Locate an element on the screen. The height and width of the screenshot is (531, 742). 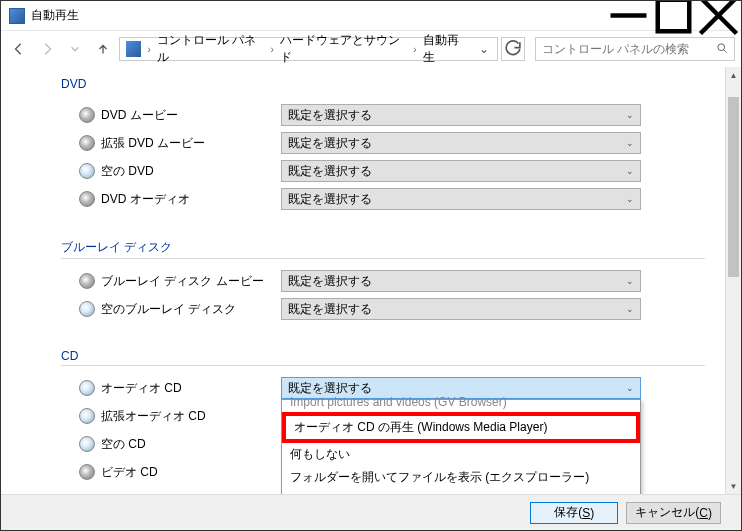
cancel-button: キャンセル(C) is located at coordinates (674, 513).